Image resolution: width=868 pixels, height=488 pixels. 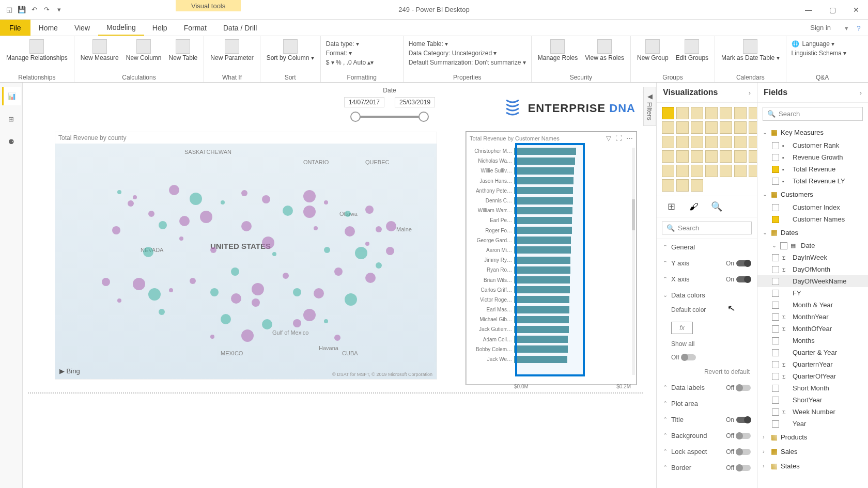 What do you see at coordinates (550, 250) in the screenshot?
I see `bar-row: Aaron Mi…` at bounding box center [550, 250].